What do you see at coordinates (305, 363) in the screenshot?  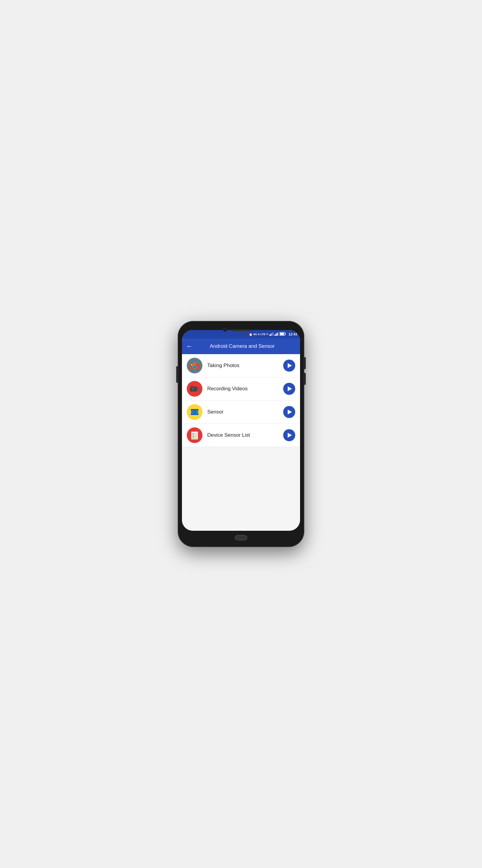 I see `volume-up-button` at bounding box center [305, 363].